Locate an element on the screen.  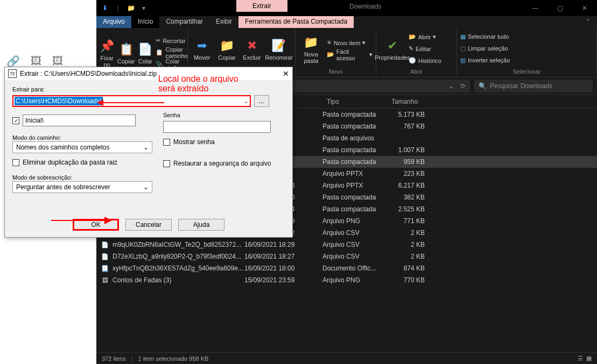
dropdown-icon: ⌄ is located at coordinates (451, 86).